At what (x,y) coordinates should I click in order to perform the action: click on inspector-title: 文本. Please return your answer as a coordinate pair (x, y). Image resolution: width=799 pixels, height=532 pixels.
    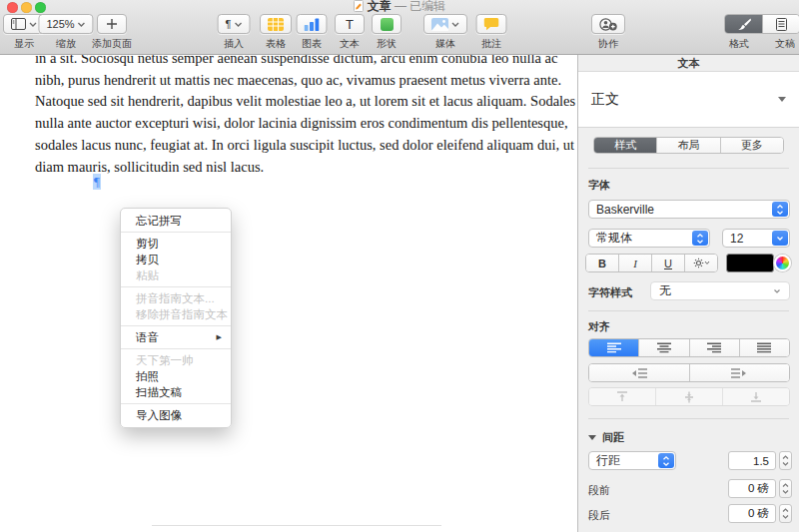
    Looking at the image, I should click on (689, 64).